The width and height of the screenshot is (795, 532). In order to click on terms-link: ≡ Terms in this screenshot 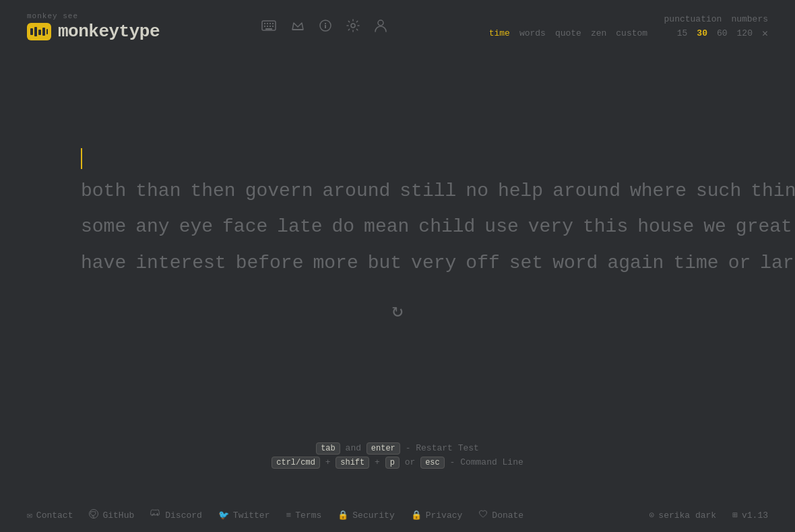, I will do `click(303, 516)`.